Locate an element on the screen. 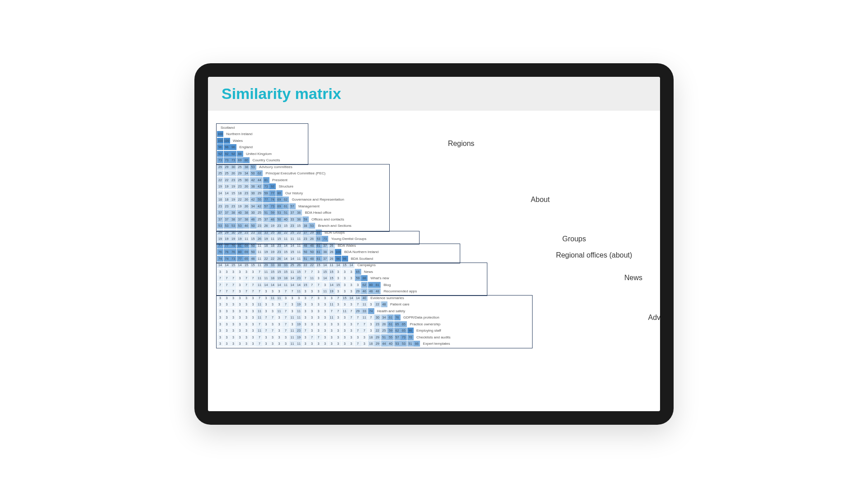  row-label: BDA Head office is located at coordinates (318, 212).